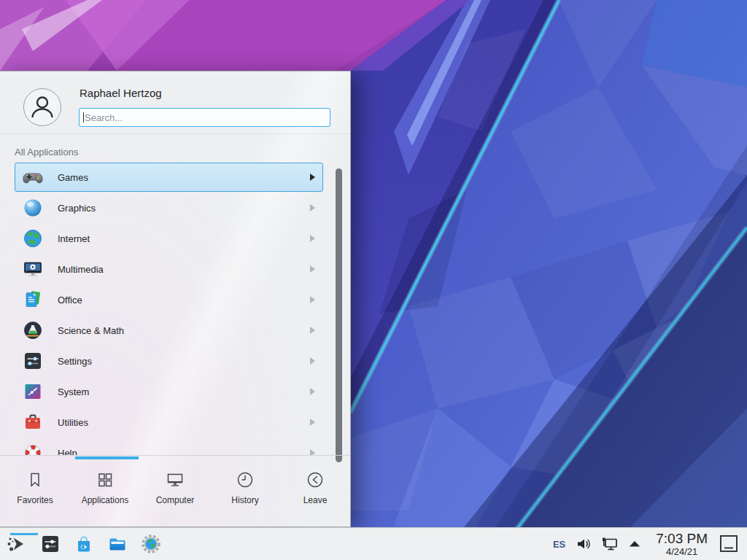 Image resolution: width=747 pixels, height=560 pixels. I want to click on computer-icon, so click(175, 480).